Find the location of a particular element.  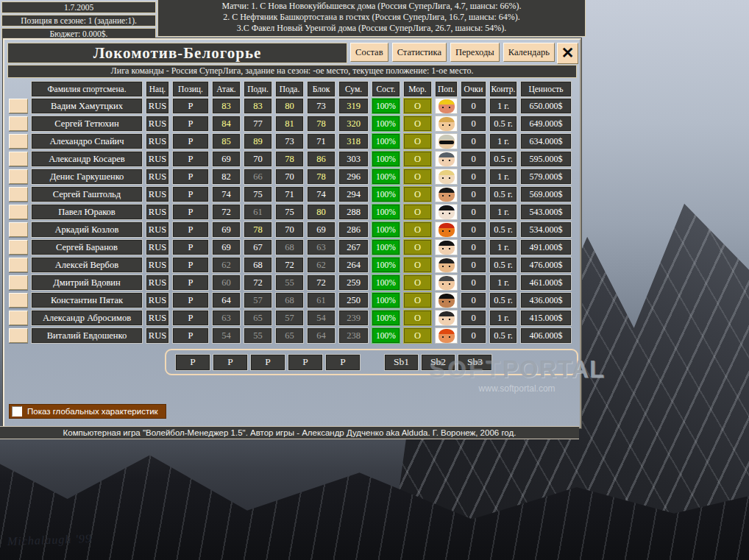

global-stats-toggle: Показ глобальных характеристик is located at coordinates (88, 411).